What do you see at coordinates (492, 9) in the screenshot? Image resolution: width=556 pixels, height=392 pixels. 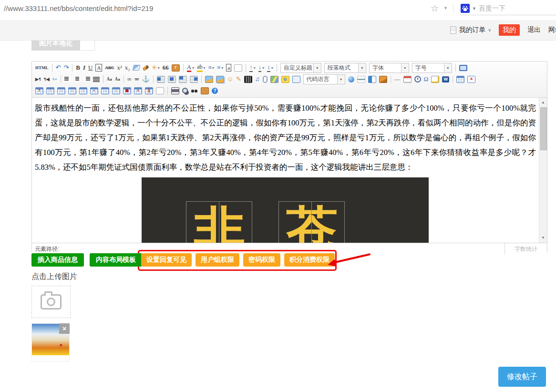 I see `search-placeholder: 百度一下` at bounding box center [492, 9].